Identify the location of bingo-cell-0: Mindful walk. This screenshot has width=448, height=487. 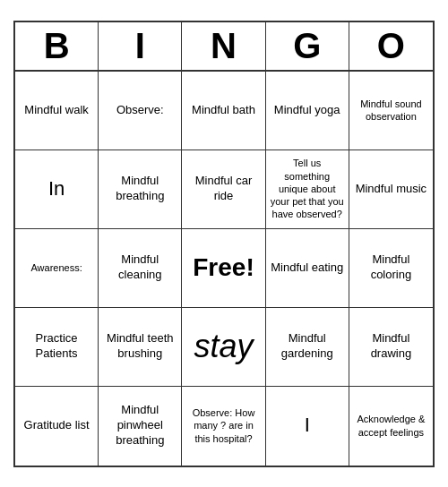
(57, 111).